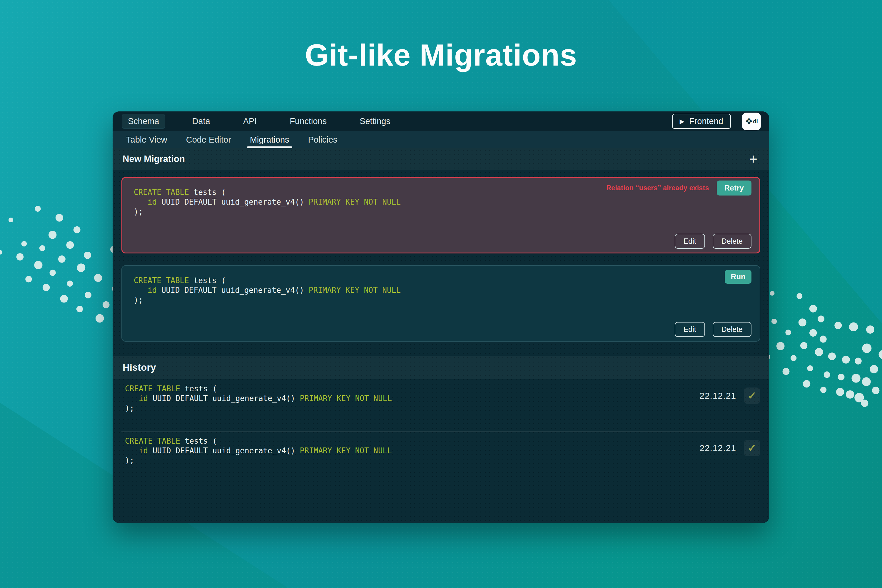 The width and height of the screenshot is (882, 588). What do you see at coordinates (147, 140) in the screenshot?
I see `subnav-item-table-view: Table View` at bounding box center [147, 140].